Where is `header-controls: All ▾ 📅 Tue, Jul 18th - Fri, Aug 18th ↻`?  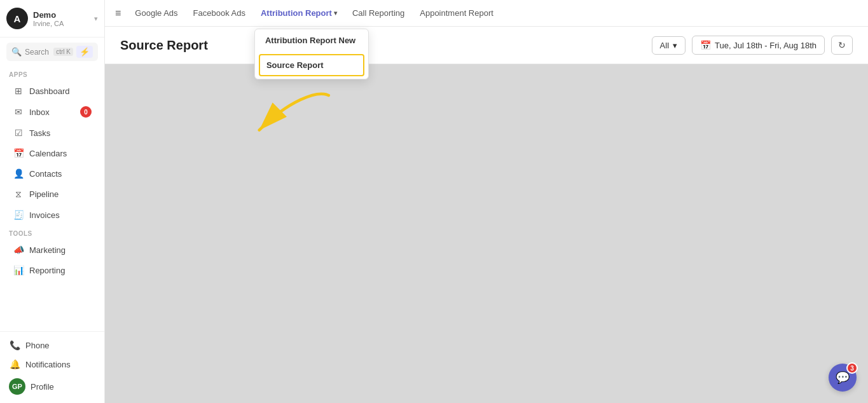
header-controls: All ▾ 📅 Tue, Jul 18th - Fri, Aug 18th ↻ is located at coordinates (752, 45).